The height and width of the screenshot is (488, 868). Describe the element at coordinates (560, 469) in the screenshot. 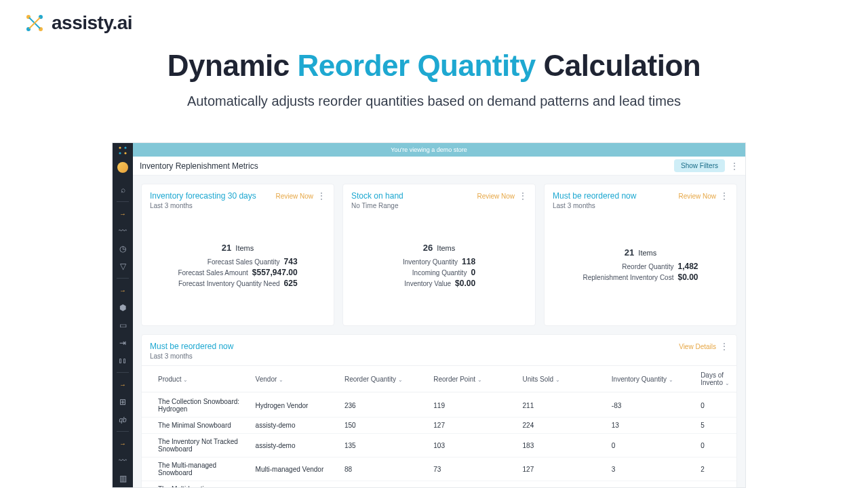

I see `table-cell: 127` at that location.